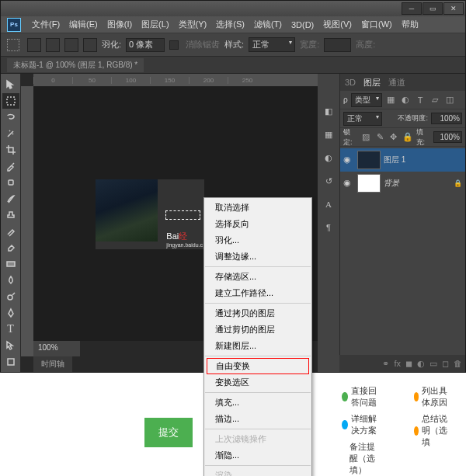 The width and height of the screenshot is (466, 476). Describe the element at coordinates (11, 248) in the screenshot. I see `eraser-tool` at that location.